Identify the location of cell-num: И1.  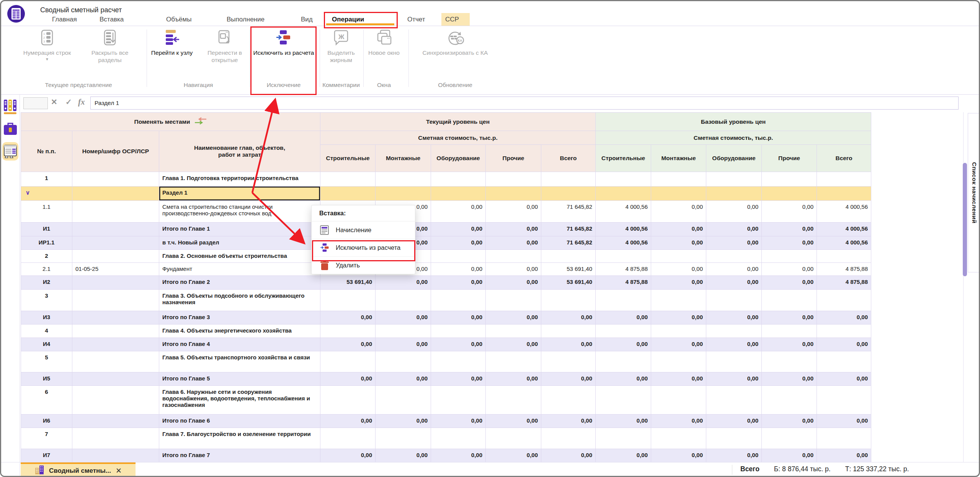
(47, 229).